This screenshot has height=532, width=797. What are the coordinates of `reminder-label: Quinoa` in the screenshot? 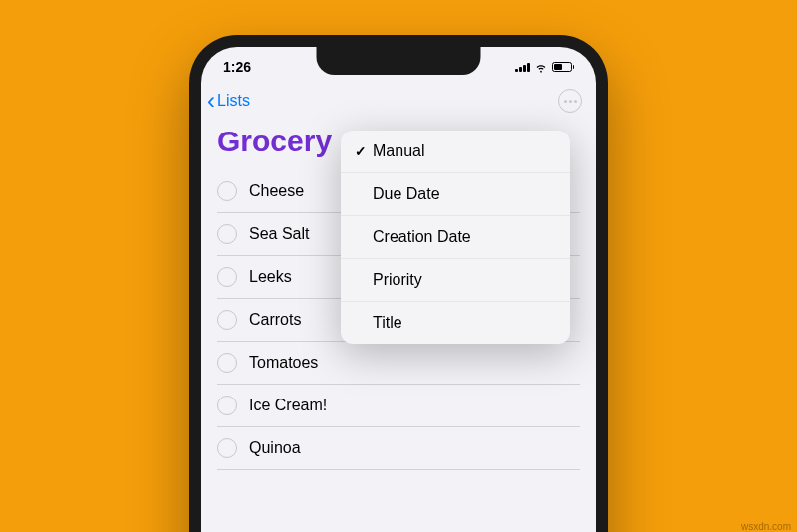 It's located at (275, 448).